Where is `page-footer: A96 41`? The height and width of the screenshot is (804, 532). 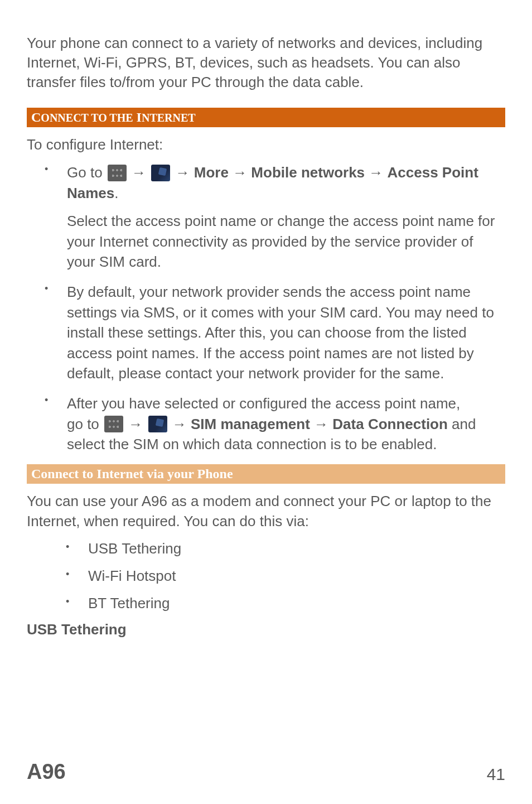 page-footer: A96 41 is located at coordinates (266, 772).